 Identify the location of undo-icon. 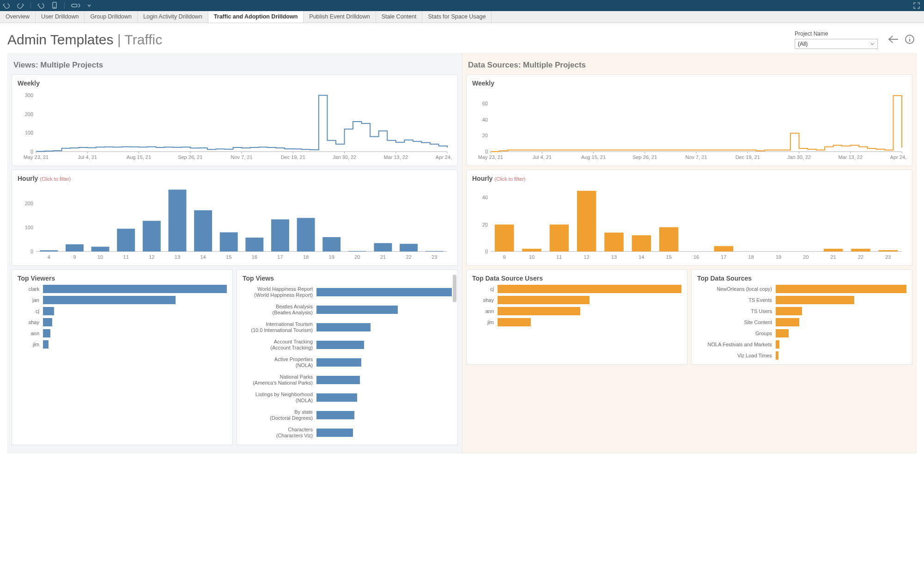
(6, 6).